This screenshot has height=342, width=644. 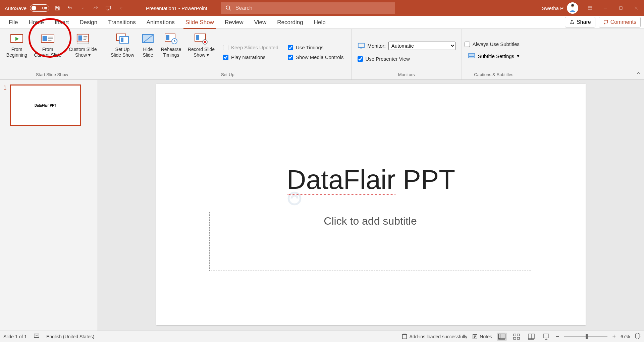 I want to click on tab-recording: Recording, so click(x=290, y=23).